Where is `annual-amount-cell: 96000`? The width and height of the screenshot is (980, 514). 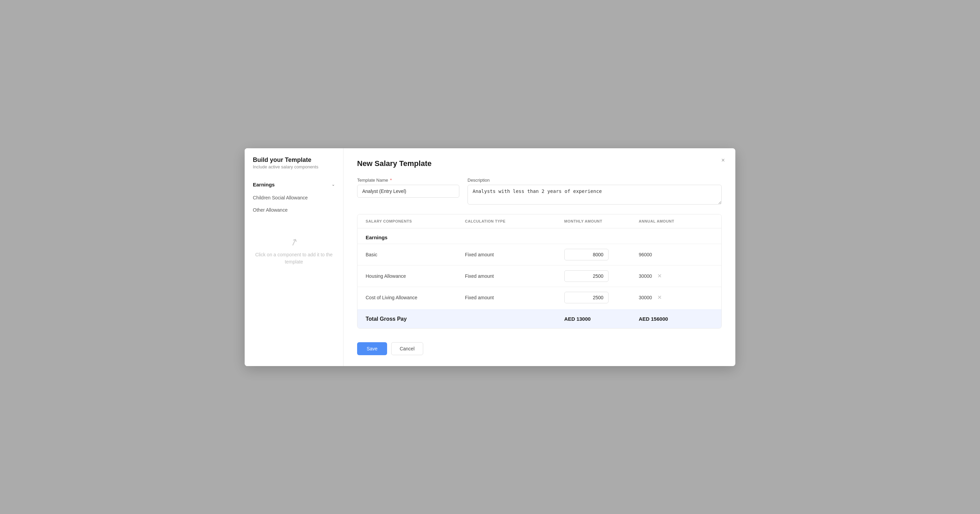 annual-amount-cell: 96000 is located at coordinates (676, 255).